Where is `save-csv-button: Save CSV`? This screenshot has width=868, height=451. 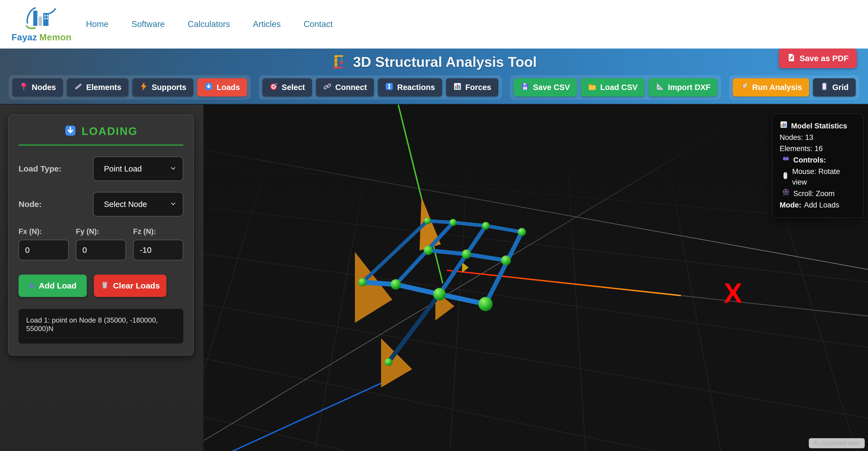
save-csv-button: Save CSV is located at coordinates (545, 88).